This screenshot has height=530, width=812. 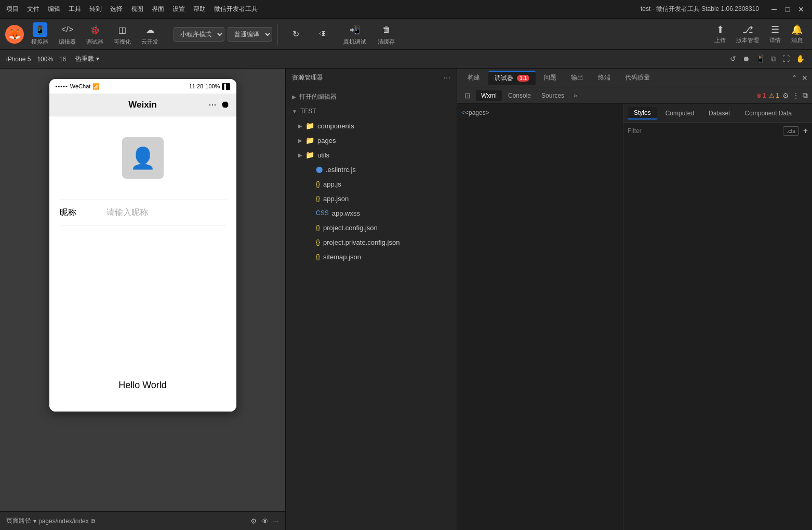 I want to click on wxml-tab-console: Console, so click(x=520, y=96).